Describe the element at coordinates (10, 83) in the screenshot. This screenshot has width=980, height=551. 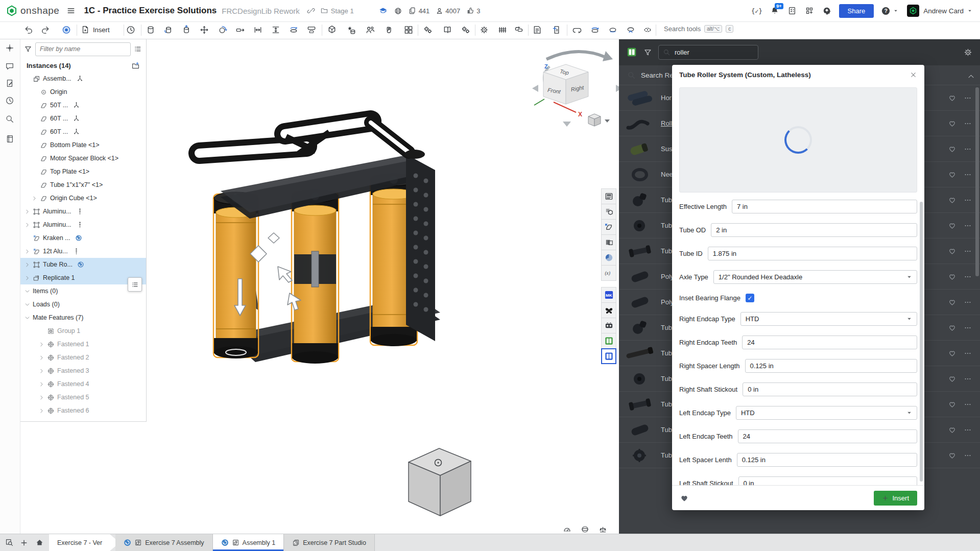
I see `notes-panel-icon` at that location.